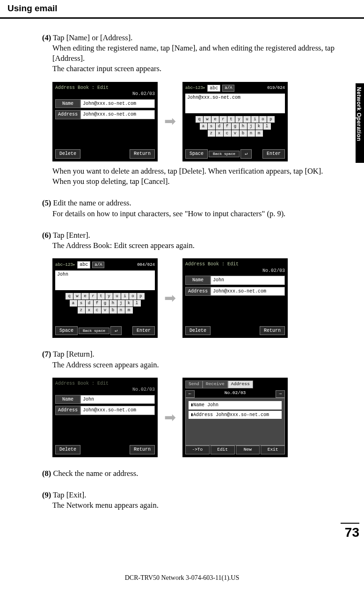 The height and width of the screenshot is (592, 364). Describe the element at coordinates (198, 331) in the screenshot. I see `edit2-delete-button: Delete` at that location.